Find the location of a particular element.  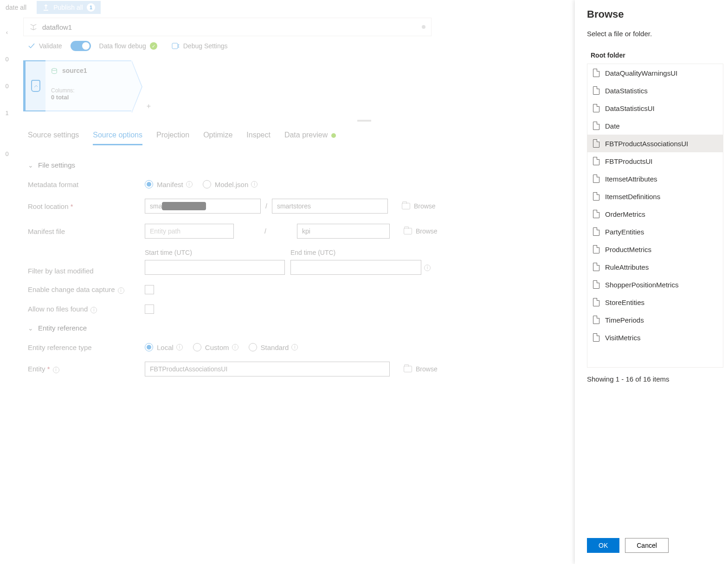

node-columns-label: Columns: is located at coordinates (88, 91).